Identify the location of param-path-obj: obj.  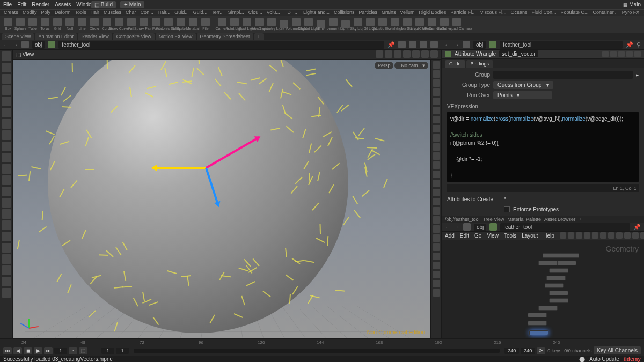
(480, 45).